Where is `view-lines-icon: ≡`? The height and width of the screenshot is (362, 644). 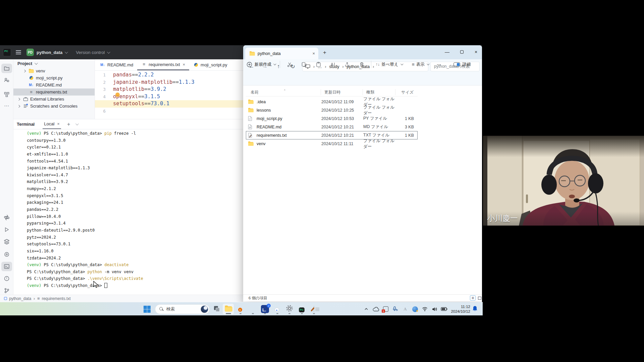
view-lines-icon: ≡ is located at coordinates (413, 64).